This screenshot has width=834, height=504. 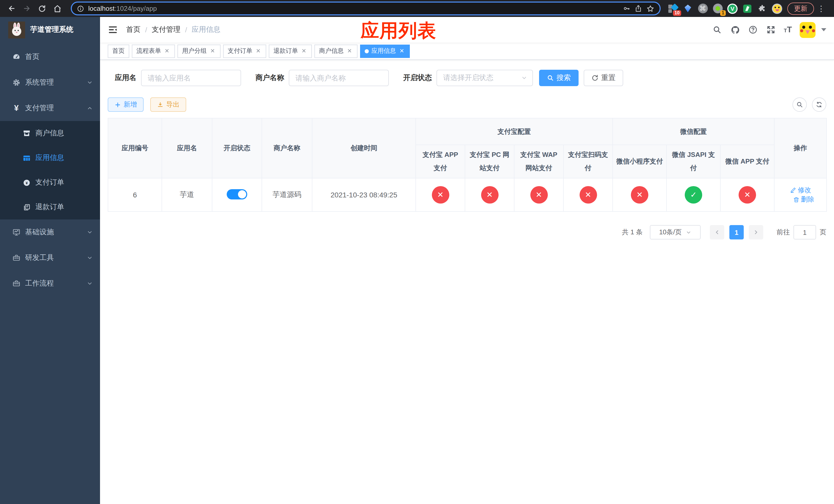 I want to click on app-name-input, so click(x=191, y=78).